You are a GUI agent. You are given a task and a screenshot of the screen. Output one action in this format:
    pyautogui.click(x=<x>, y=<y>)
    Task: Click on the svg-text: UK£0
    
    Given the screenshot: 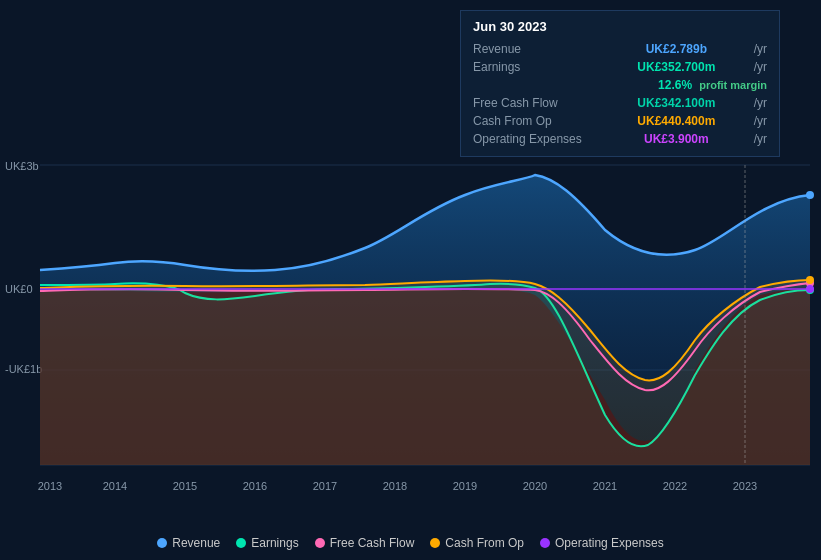 What is the action you would take?
    pyautogui.click(x=19, y=289)
    